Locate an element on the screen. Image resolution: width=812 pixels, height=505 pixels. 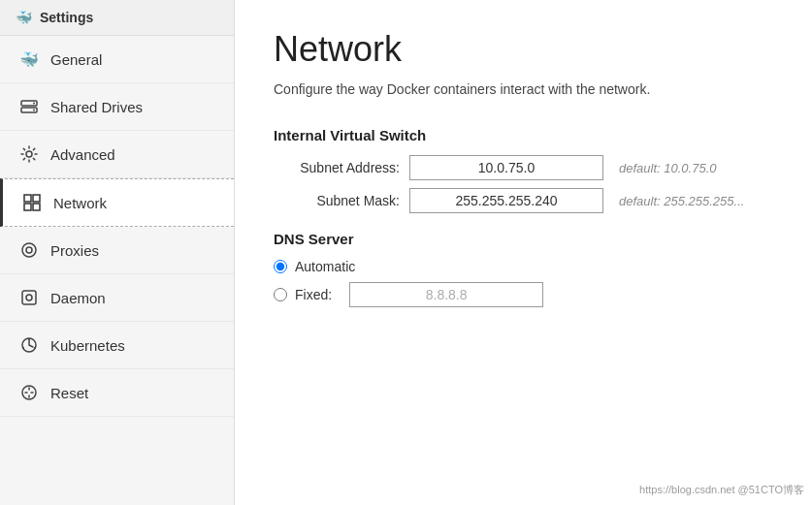
subnet-mask-default: default: 255.255.255... is located at coordinates (681, 202).